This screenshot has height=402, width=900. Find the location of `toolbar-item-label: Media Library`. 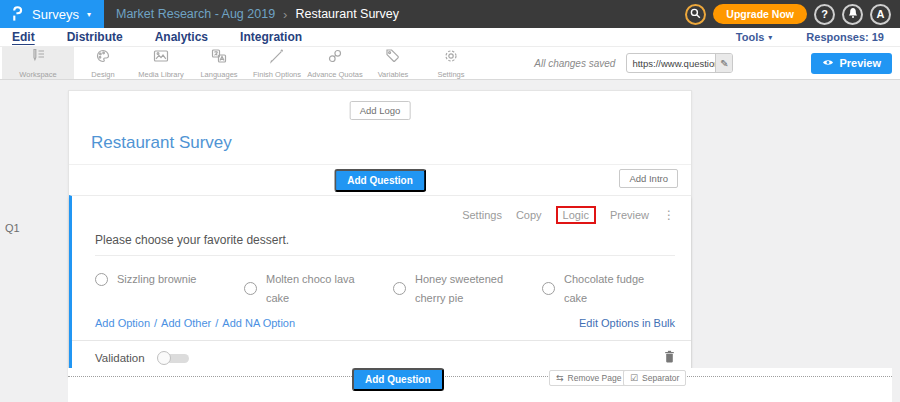

toolbar-item-label: Media Library is located at coordinates (160, 74).